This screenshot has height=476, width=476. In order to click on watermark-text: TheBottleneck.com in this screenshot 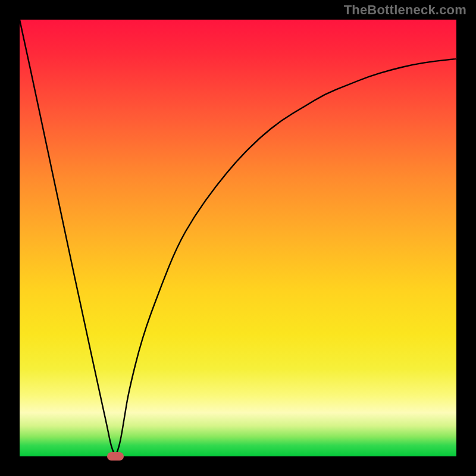, I will do `click(405, 10)`.